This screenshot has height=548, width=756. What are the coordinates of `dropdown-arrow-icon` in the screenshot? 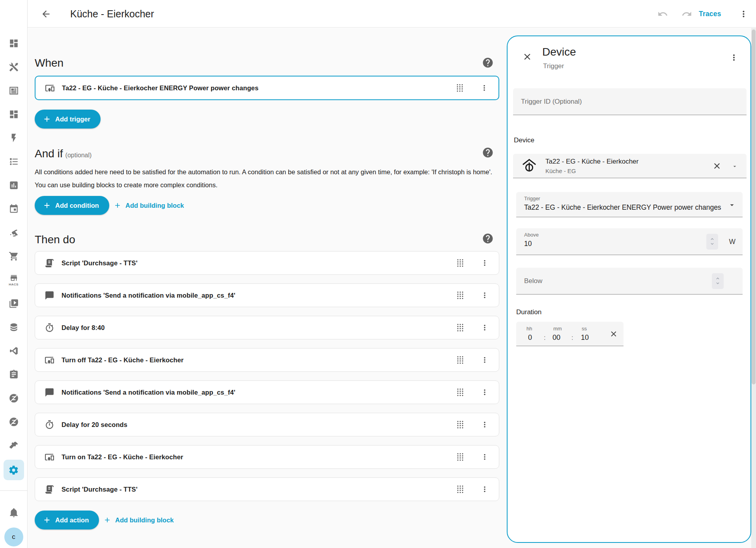 It's located at (732, 205).